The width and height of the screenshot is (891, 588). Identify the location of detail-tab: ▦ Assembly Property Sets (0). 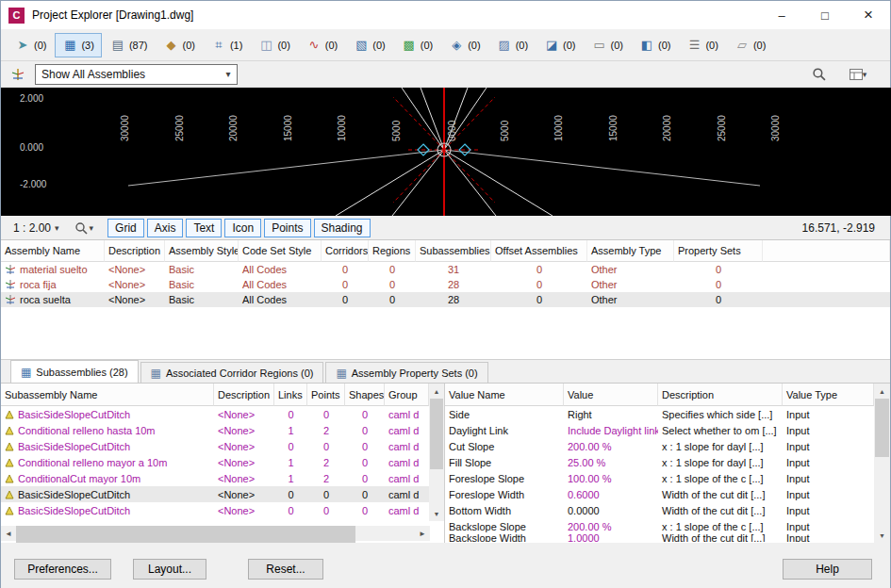
(406, 372).